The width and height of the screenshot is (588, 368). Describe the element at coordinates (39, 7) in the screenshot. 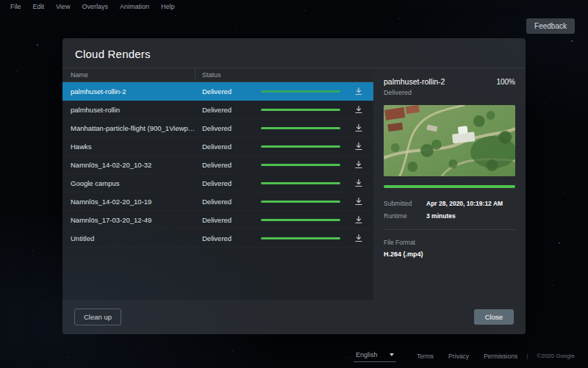

I see `menu-item-edit: Edit` at that location.